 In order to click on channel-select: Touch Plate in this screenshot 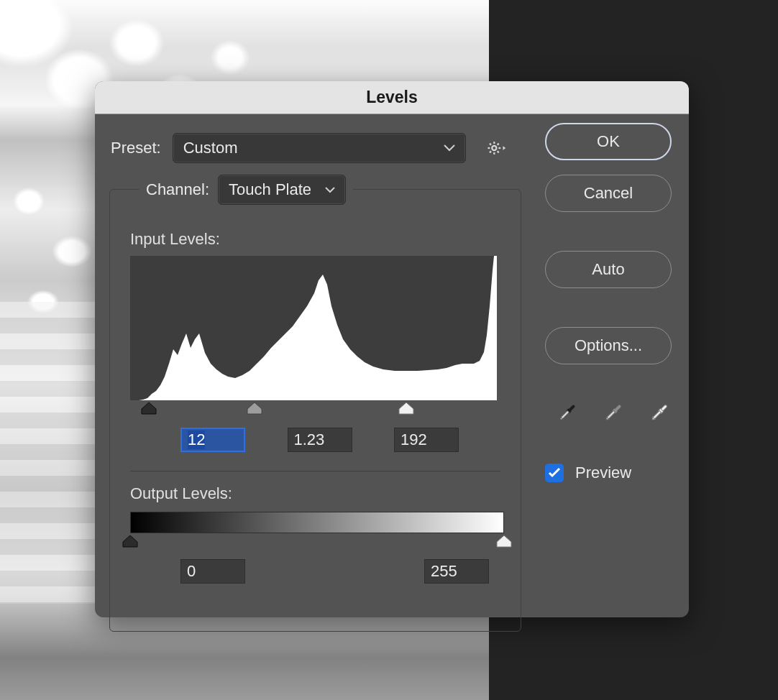, I will do `click(282, 190)`.